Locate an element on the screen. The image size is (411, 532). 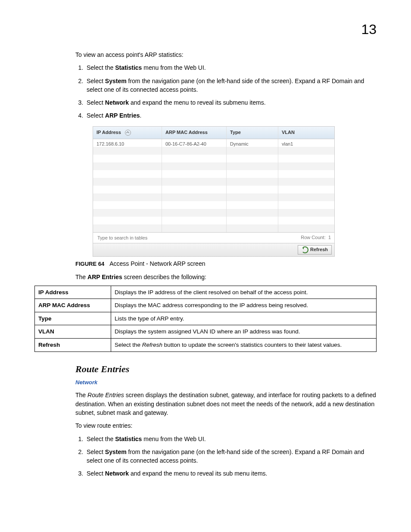
table-row: Refresh Select the Refresh button to upd… is located at coordinates (206, 345).